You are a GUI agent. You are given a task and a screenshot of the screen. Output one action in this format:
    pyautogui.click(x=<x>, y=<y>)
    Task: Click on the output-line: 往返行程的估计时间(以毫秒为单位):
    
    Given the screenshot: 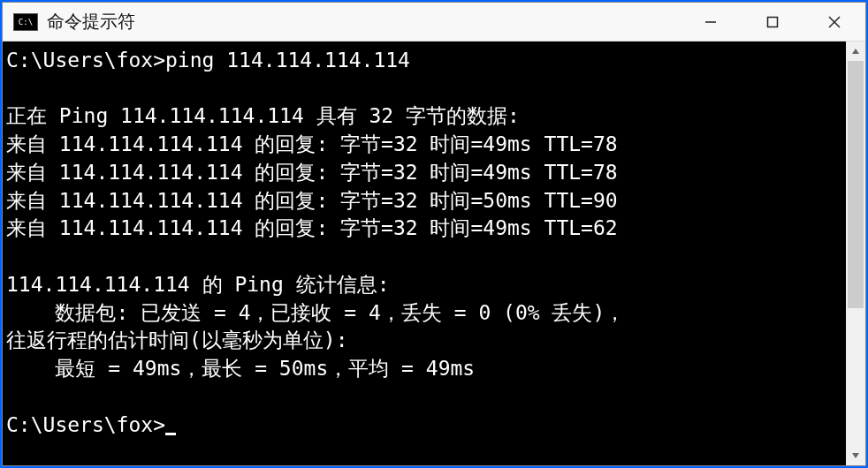 What is the action you would take?
    pyautogui.click(x=177, y=340)
    